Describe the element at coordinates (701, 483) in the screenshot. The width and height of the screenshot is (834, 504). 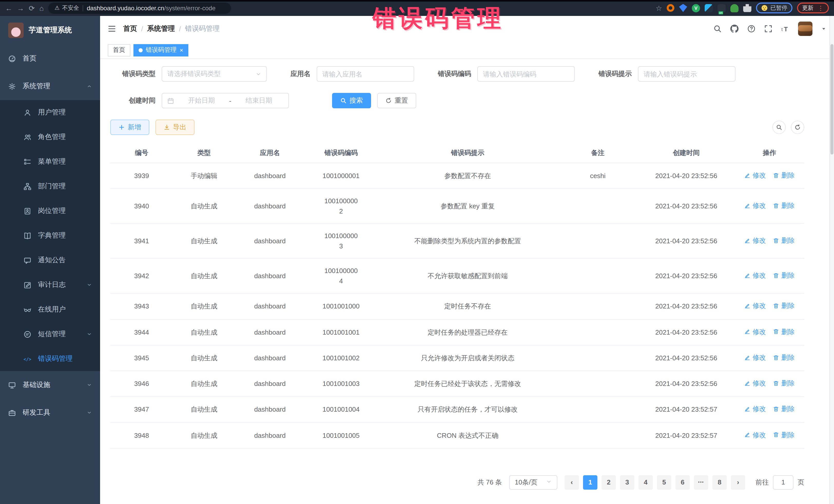
I see `more-pages-icon: •••` at that location.